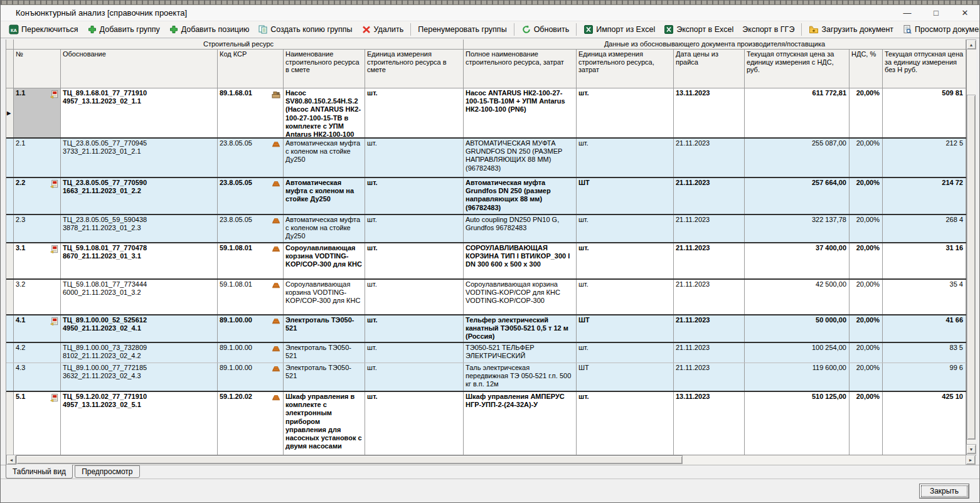 The width and height of the screenshot is (980, 503). What do you see at coordinates (709, 113) in the screenshot?
I see `cell-price-date: 13.11.2023` at bounding box center [709, 113].